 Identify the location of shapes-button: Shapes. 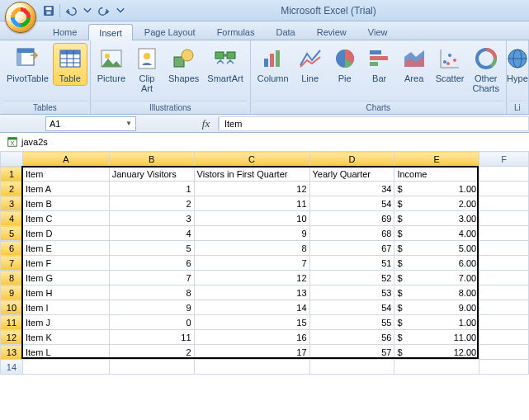
(183, 64).